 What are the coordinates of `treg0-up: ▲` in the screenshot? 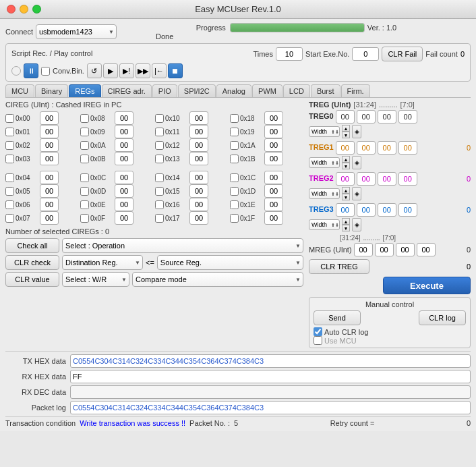 It's located at (346, 128).